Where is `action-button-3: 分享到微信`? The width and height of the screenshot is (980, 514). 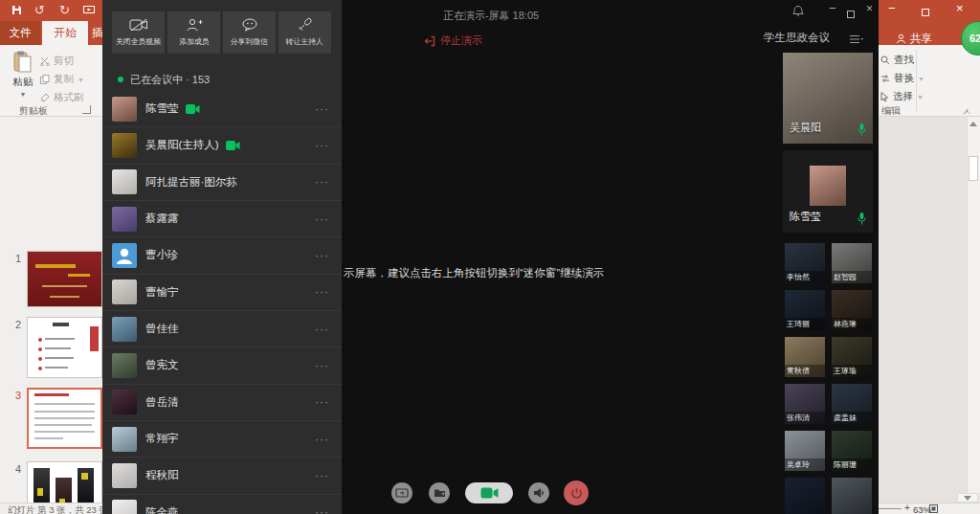 action-button-3: 分享到微信 is located at coordinates (249, 33).